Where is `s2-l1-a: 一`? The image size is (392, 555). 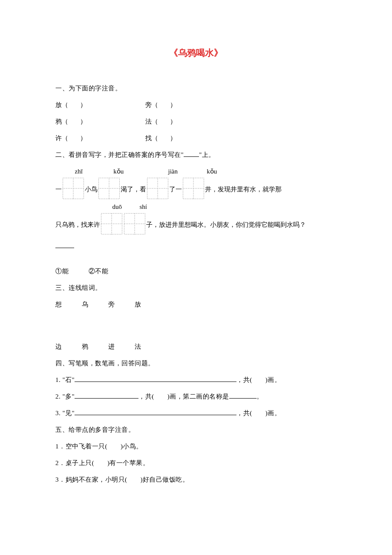
s2-l1-a: 一 is located at coordinates (59, 192).